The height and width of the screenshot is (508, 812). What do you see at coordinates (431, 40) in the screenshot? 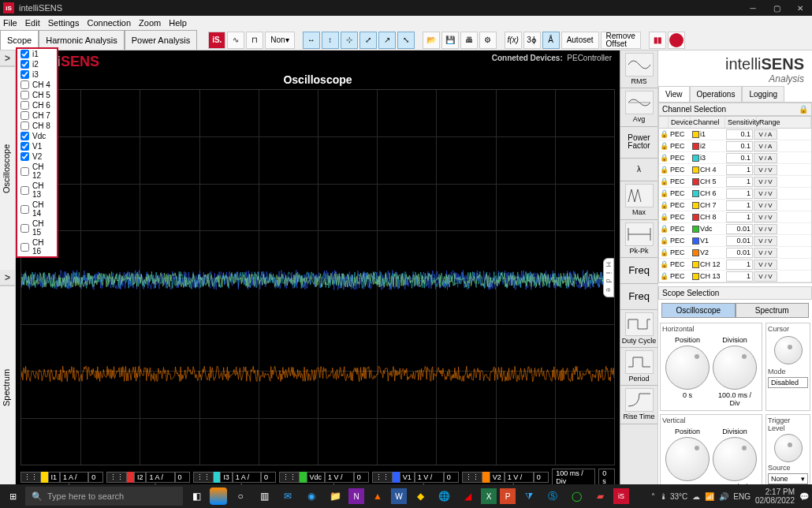
I see `open-icon: 📂` at bounding box center [431, 40].